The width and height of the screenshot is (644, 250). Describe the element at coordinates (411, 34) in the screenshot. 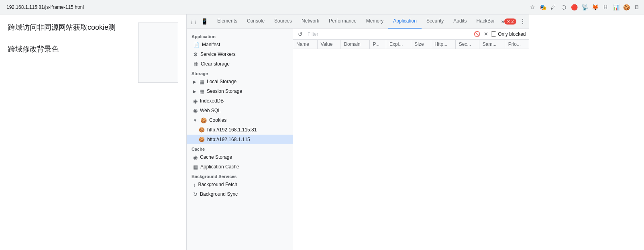

I see `cookie-toolbar: ↺ 🚫 ✕ Only blocked` at that location.